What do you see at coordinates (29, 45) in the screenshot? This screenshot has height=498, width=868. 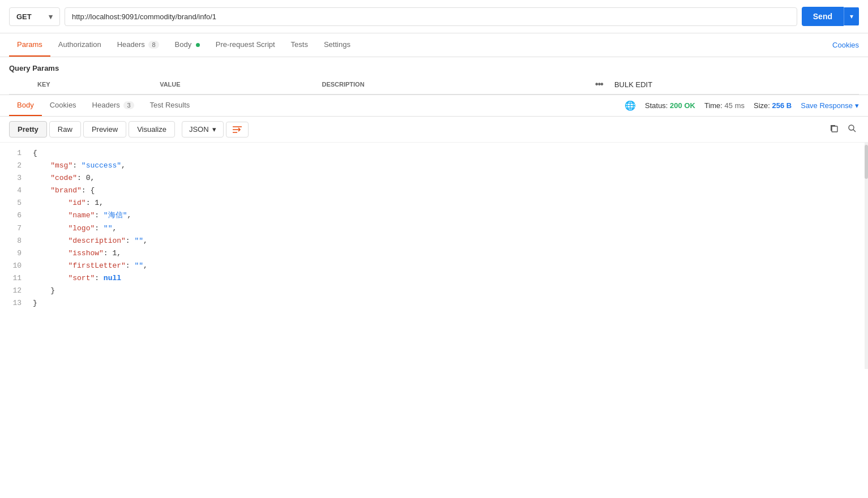 I see `tab-params: Params` at bounding box center [29, 45].